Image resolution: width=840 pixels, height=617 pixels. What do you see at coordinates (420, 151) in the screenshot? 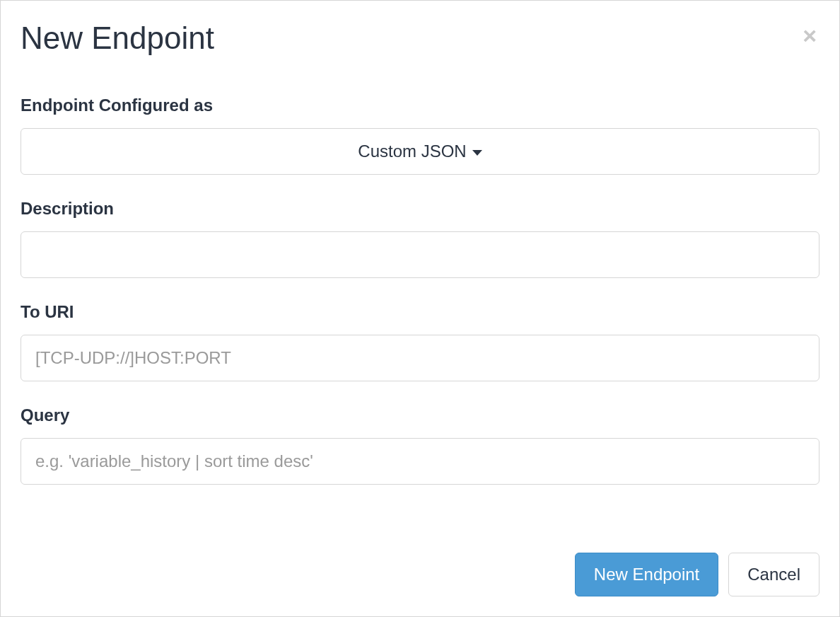
I see `configured-as-dropdown: Custom JSON` at bounding box center [420, 151].